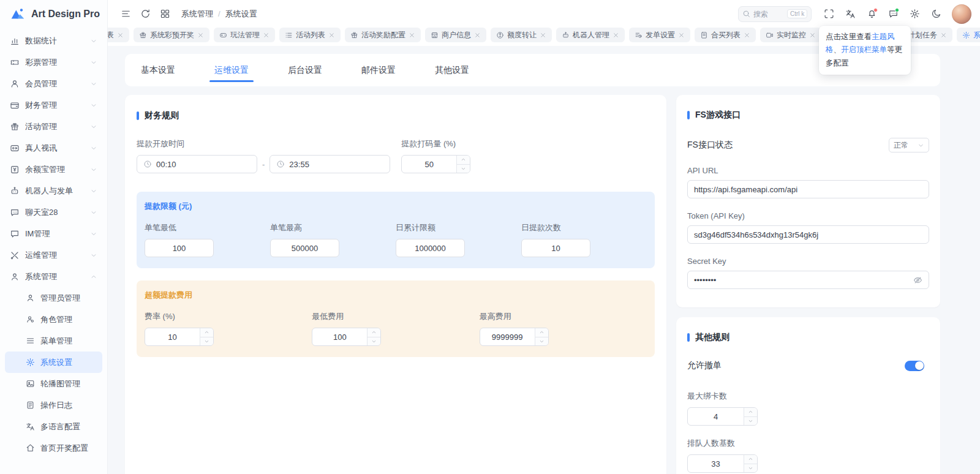 Image resolution: width=980 pixels, height=474 pixels. Describe the element at coordinates (54, 148) in the screenshot. I see `sidebar-item-live-video: 真人视讯` at that location.